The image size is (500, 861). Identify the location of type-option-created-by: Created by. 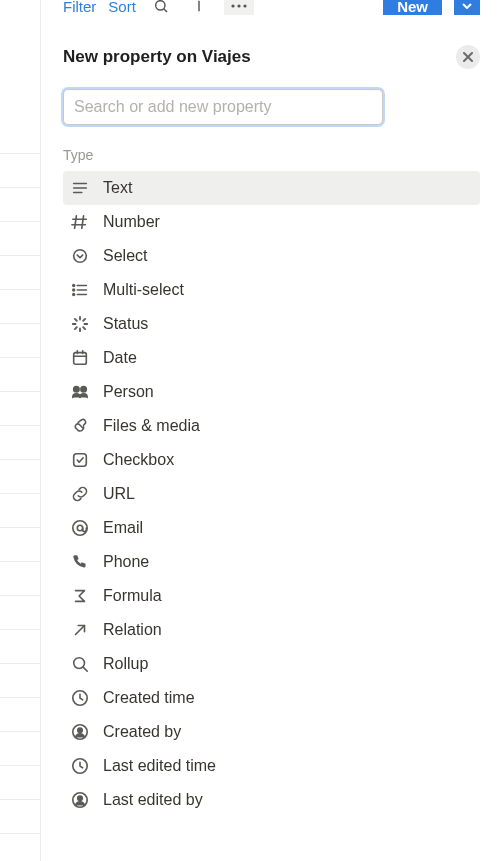
(272, 732).